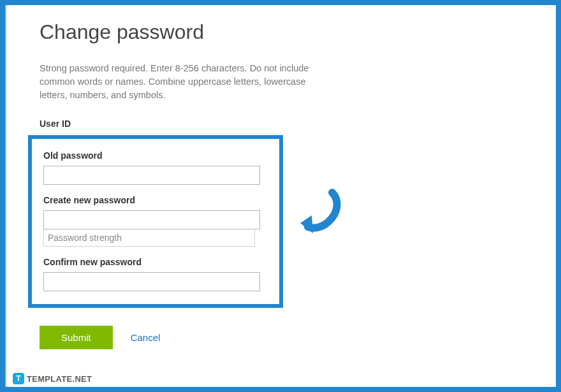  I want to click on watermark-logo-icon: T, so click(18, 379).